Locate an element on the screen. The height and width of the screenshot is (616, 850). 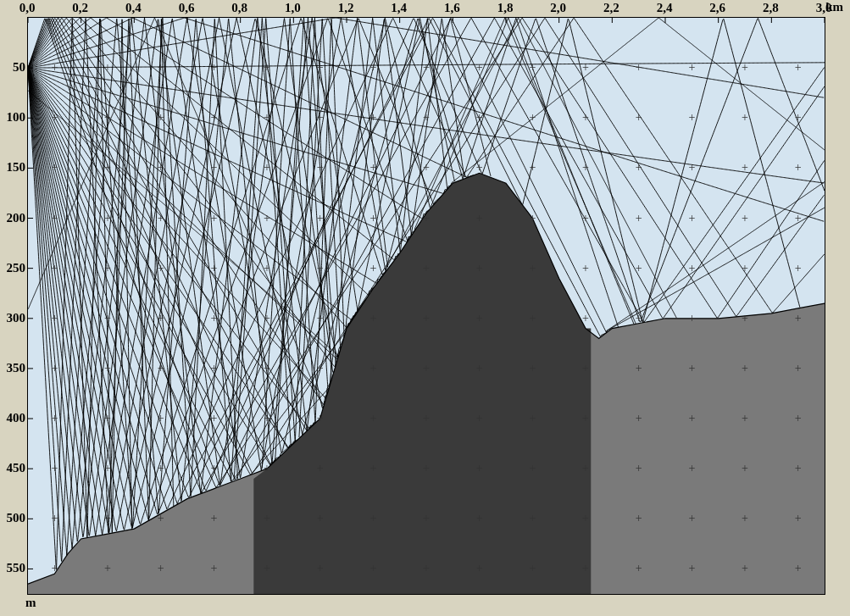
x-tick-label: 2,8 is located at coordinates (771, 8).